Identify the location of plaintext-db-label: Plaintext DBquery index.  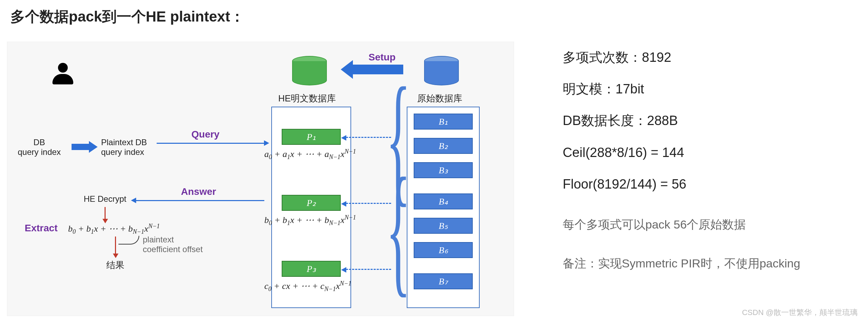
(124, 147).